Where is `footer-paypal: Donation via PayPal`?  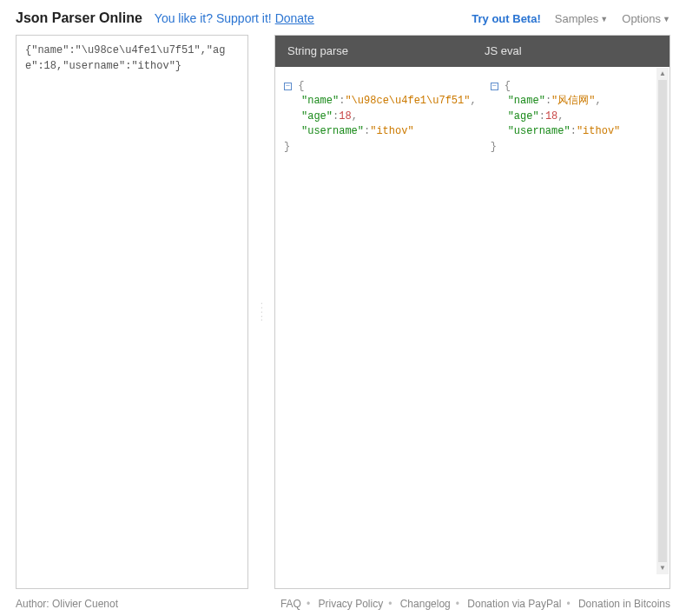
footer-paypal: Donation via PayPal is located at coordinates (514, 604).